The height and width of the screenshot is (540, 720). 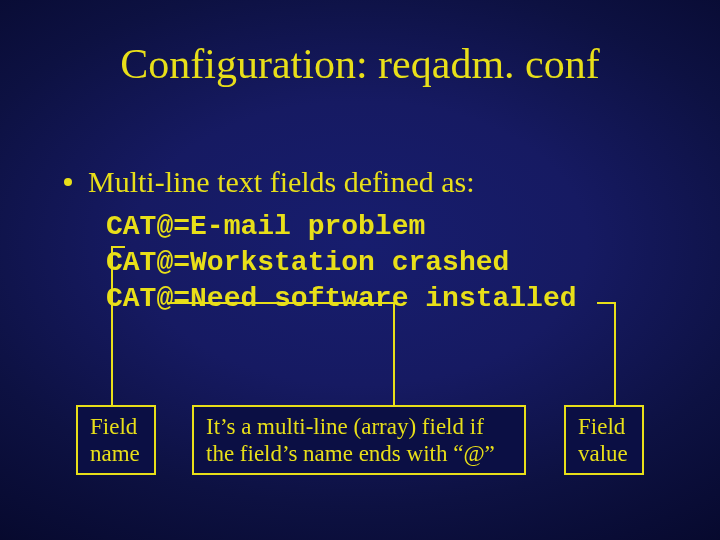 I want to click on code-block: CAT@=E-mail problem CAT@=Workstation cra…, so click(x=342, y=263).